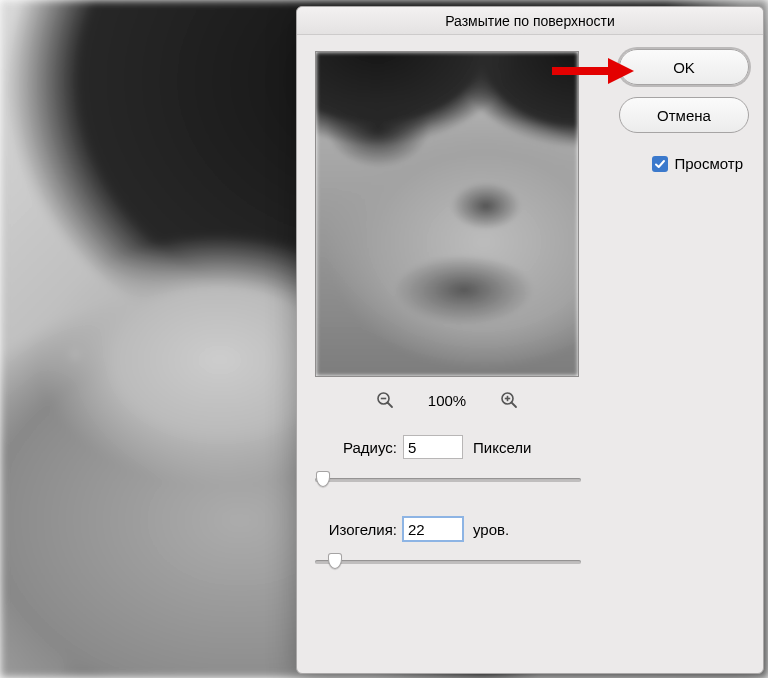 This screenshot has width=768, height=678. Describe the element at coordinates (433, 529) in the screenshot. I see `threshold-input` at that location.